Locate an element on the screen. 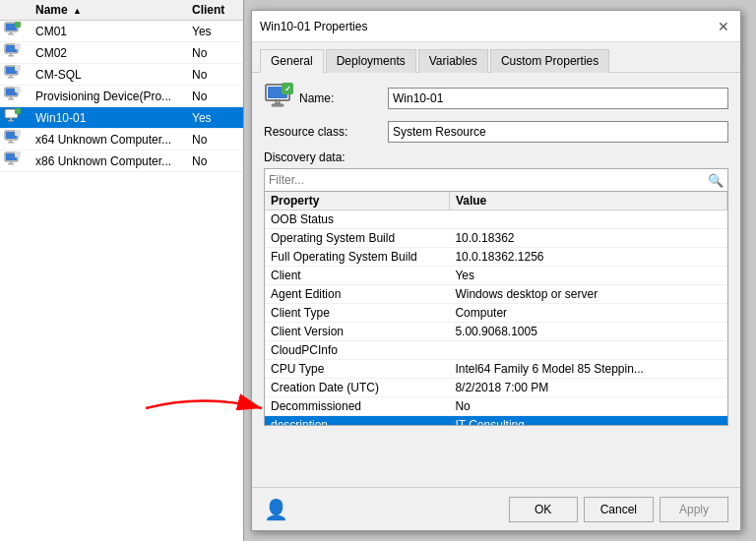 Image resolution: width=756 pixels, height=541 pixels. tabs-bar: General Deployments Variables Custom Pro… is located at coordinates (496, 57).